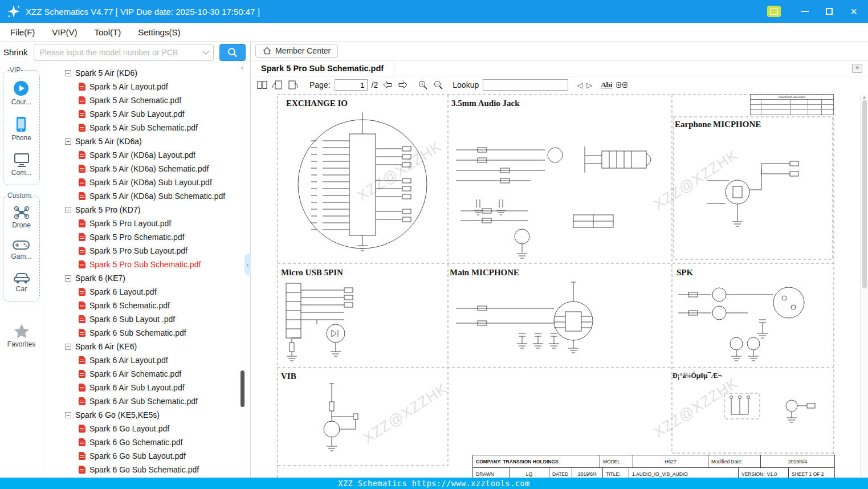  I want to click on section-title-vib: VIB, so click(288, 376).